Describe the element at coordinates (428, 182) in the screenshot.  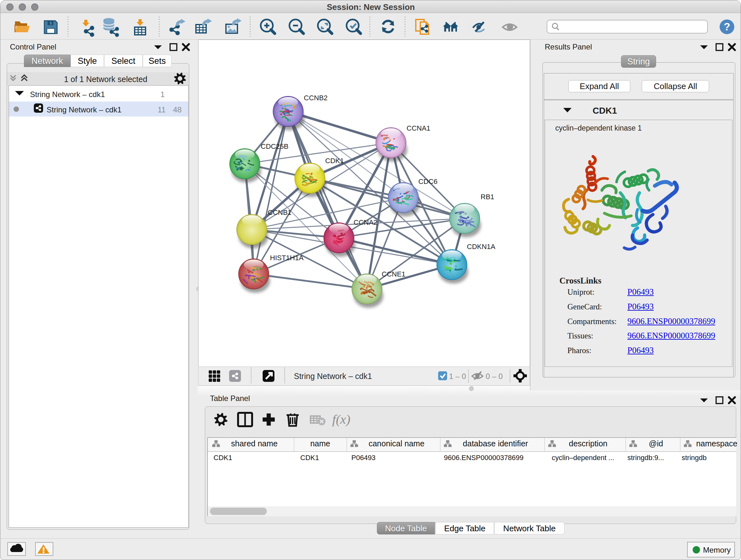
I see `svg-text: CDC6` at that location.